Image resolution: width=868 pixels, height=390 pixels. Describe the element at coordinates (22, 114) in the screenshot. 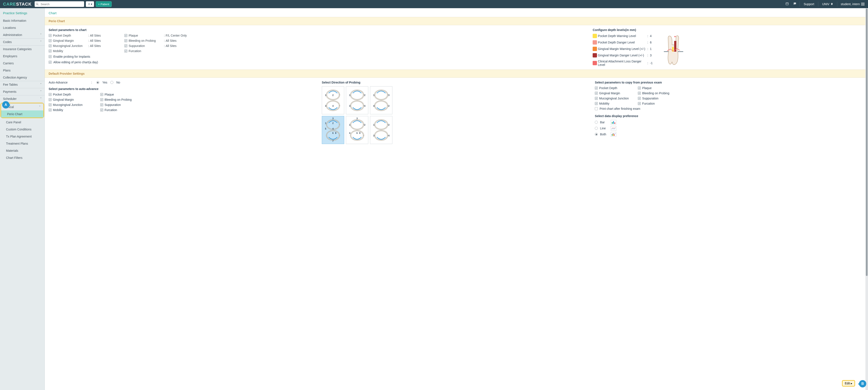

I see `sidebar-item-perio-chart: Perio Chart` at that location.